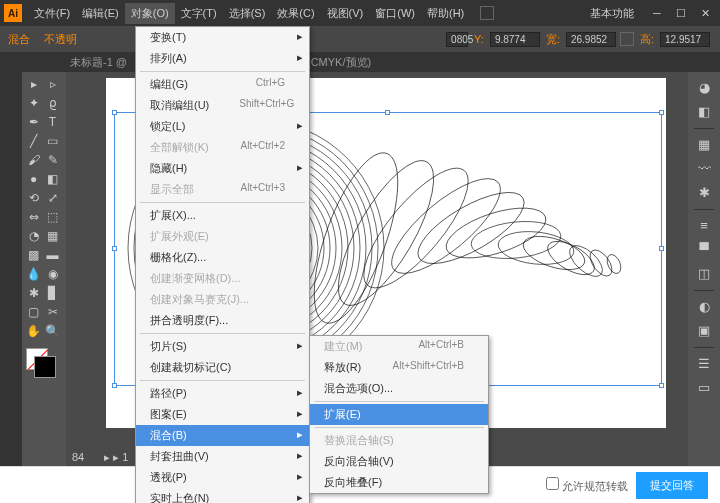  Describe the element at coordinates (52, 84) in the screenshot. I see `direct-selection-tool: ▹` at that location.